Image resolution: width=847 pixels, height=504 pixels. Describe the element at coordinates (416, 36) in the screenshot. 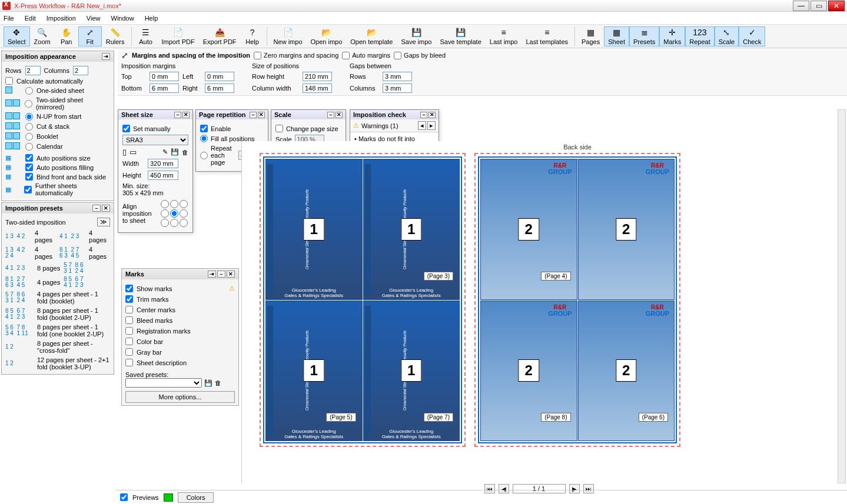

I see `toolbar-save-impo-button: 💾Save impo` at that location.